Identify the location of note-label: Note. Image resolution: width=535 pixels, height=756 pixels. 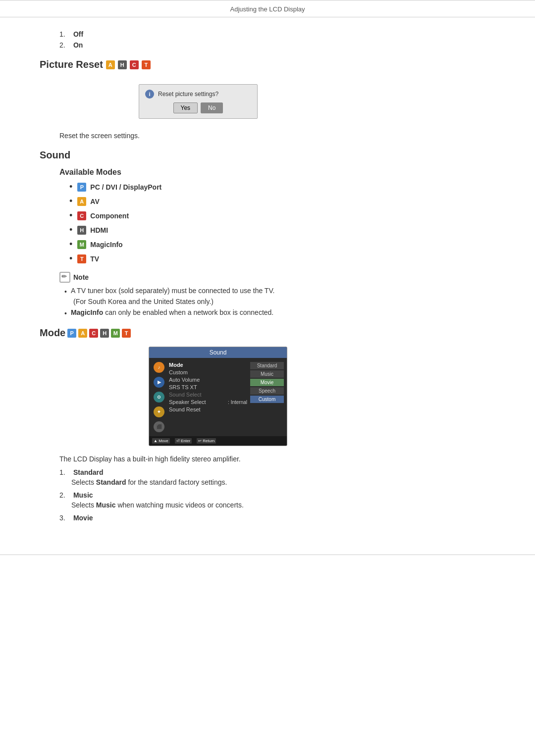
(81, 277).